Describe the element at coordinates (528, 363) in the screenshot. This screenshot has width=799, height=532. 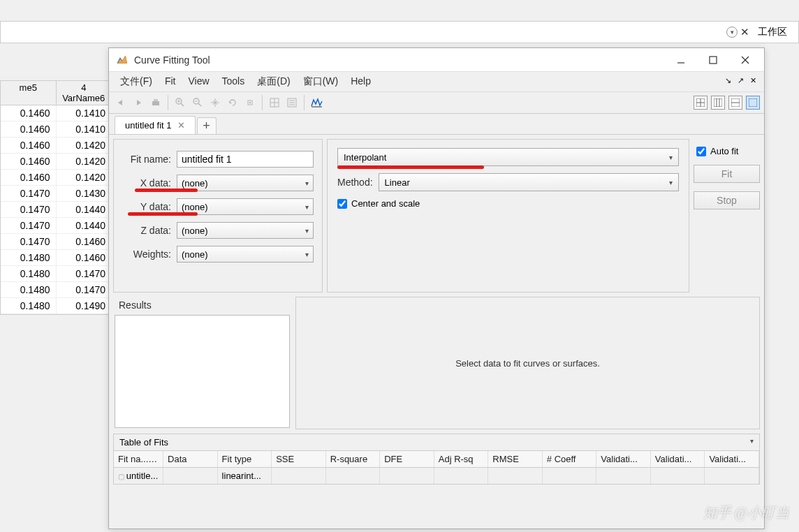
I see `plot-placeholder: Select data to fit curves or surfaces.` at that location.